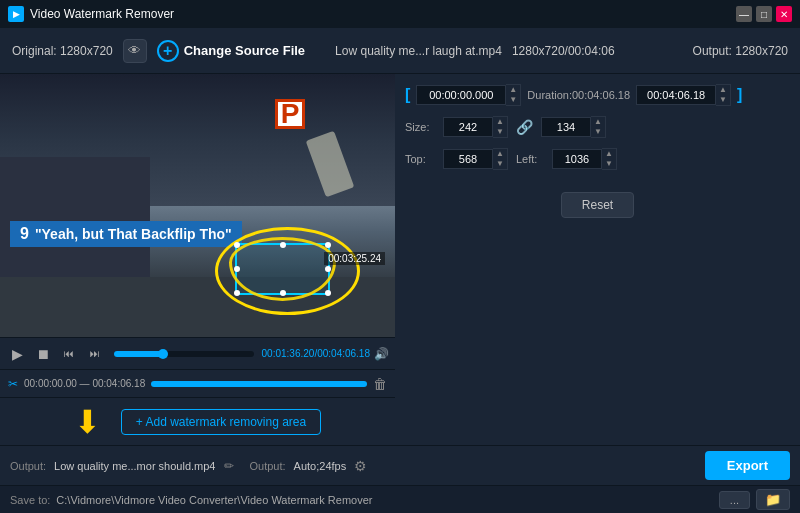 The height and width of the screenshot is (513, 800). I want to click on close-button: ✕, so click(784, 14).